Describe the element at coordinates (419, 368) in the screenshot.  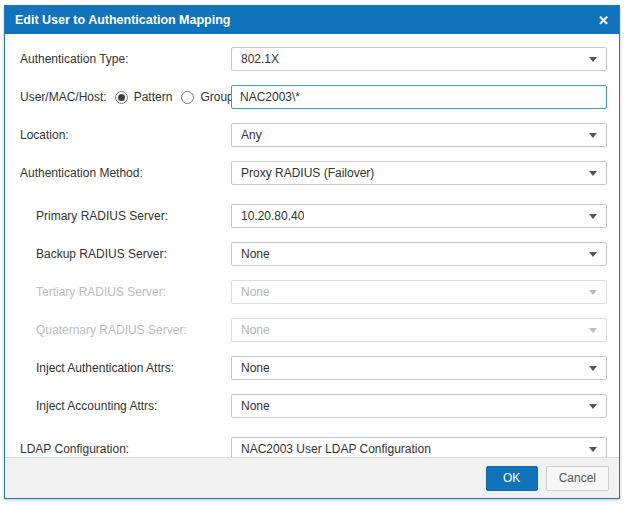
I see `inject-authentication-attrs-dropdown: None` at that location.